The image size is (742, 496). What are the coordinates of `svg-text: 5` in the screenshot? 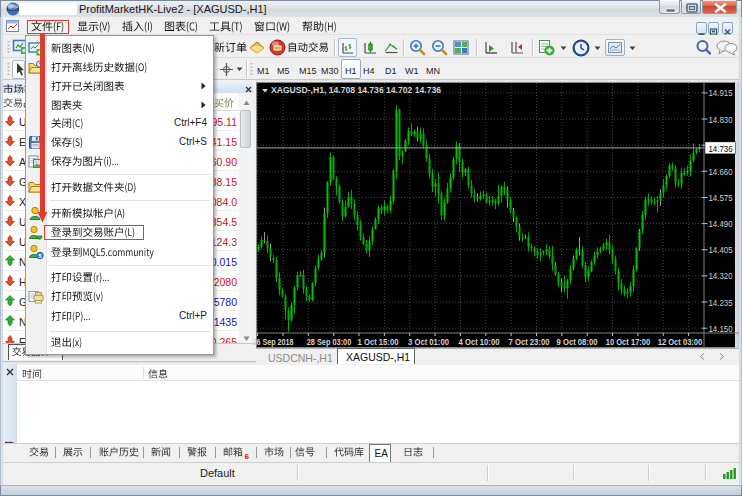 It's located at (40, 256).